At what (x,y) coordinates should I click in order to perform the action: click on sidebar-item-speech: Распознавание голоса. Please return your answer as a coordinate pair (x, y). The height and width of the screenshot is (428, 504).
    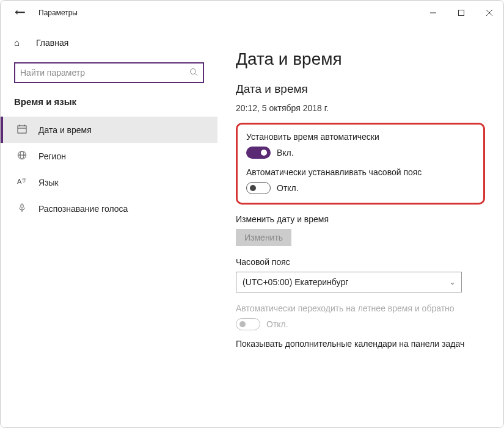
    Looking at the image, I should click on (109, 209).